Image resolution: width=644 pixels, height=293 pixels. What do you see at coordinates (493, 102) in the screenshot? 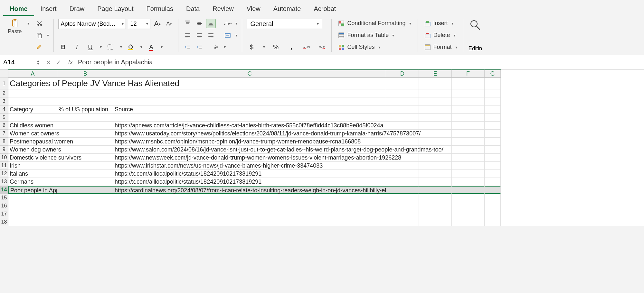
I see `cell-G3` at bounding box center [493, 102].